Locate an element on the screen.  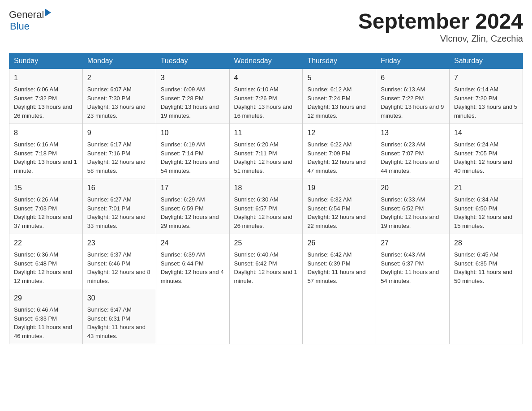
day-number: 19 is located at coordinates (339, 188).